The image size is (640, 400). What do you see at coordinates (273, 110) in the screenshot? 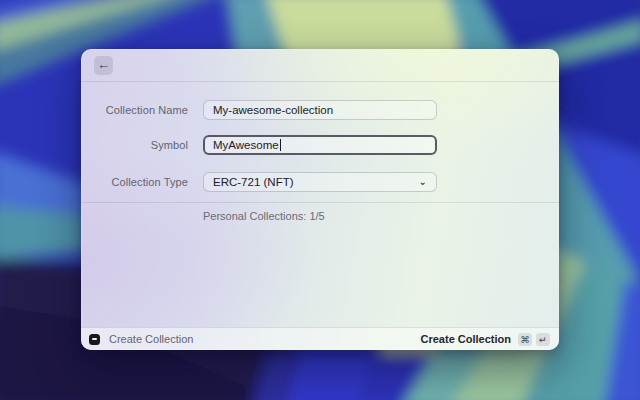
I see `collection-name-value: My-awesome-collection` at bounding box center [273, 110].